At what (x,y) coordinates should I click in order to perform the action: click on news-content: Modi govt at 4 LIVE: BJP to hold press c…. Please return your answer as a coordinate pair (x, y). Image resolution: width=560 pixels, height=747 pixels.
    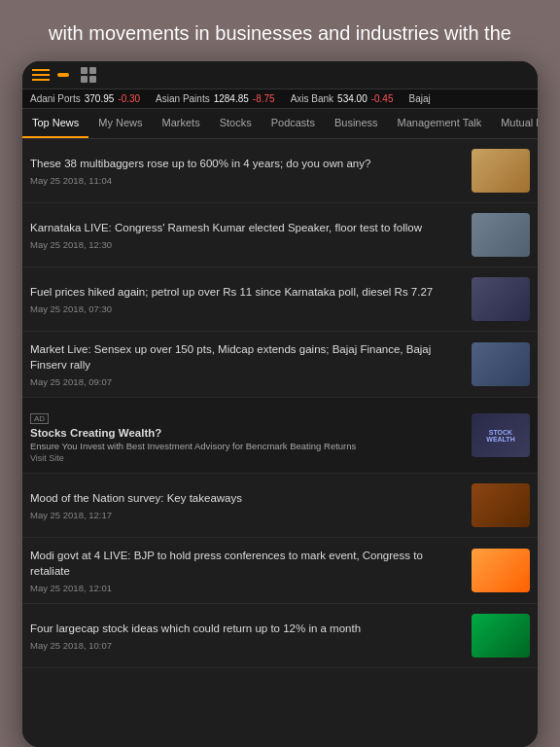
    Looking at the image, I should click on (247, 570).